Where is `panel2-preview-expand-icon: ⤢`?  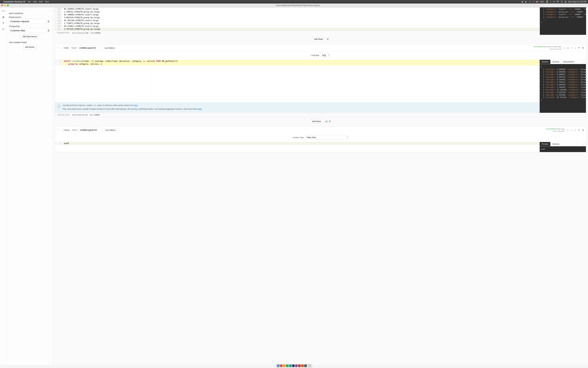
panel2-preview-expand-icon: ⤢ is located at coordinates (584, 62).